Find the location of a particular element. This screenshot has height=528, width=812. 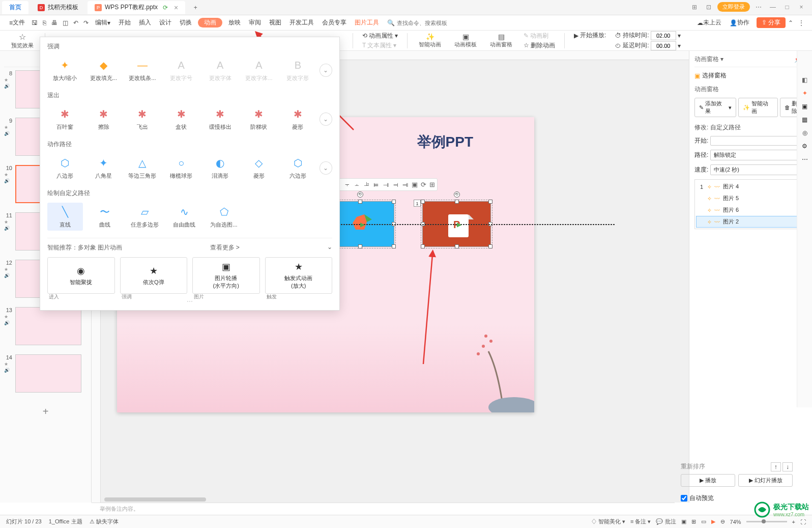

login-button: 立即登录 is located at coordinates (734, 7).